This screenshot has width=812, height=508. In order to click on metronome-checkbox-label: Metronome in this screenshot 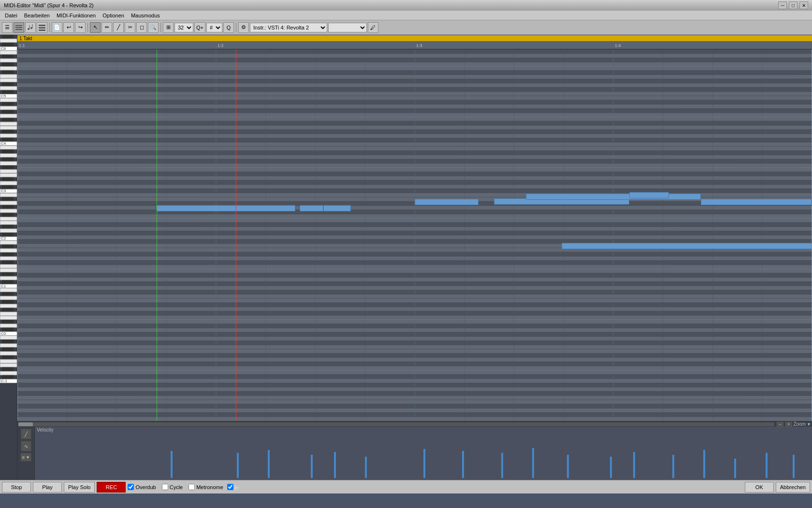, I will do `click(206, 487)`.